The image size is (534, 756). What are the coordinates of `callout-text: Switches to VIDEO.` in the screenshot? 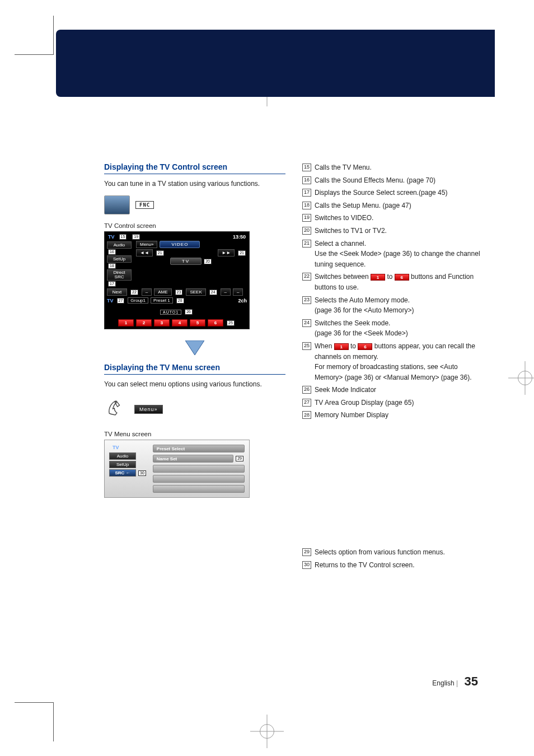 It's located at (399, 218).